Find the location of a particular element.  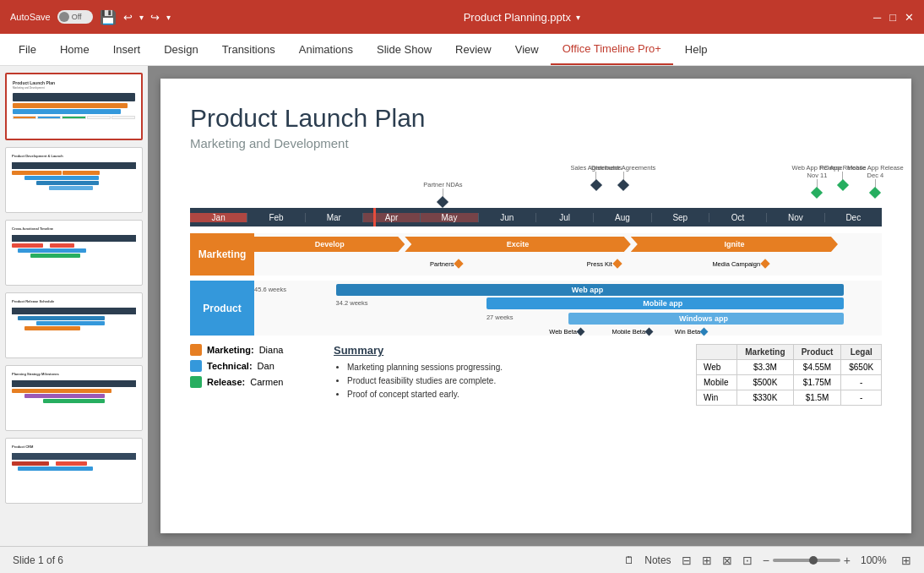

menu-bar: File Home Insert Design Transitions Anim… is located at coordinates (462, 50).